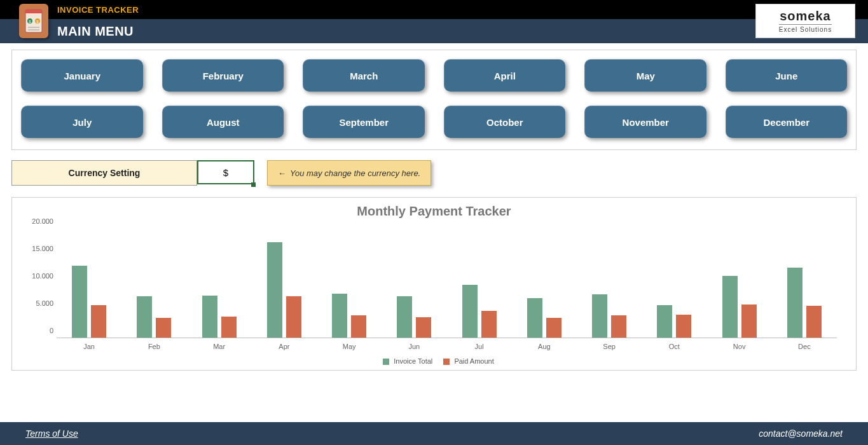  Describe the element at coordinates (674, 284) in the screenshot. I see `chart-column: Oct` at that location.